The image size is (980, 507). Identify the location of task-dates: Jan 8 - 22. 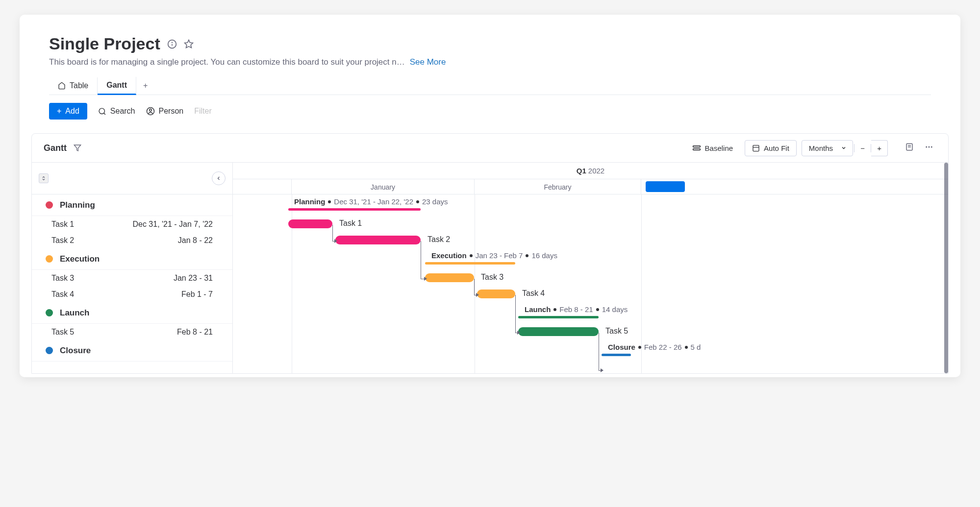
(195, 241).